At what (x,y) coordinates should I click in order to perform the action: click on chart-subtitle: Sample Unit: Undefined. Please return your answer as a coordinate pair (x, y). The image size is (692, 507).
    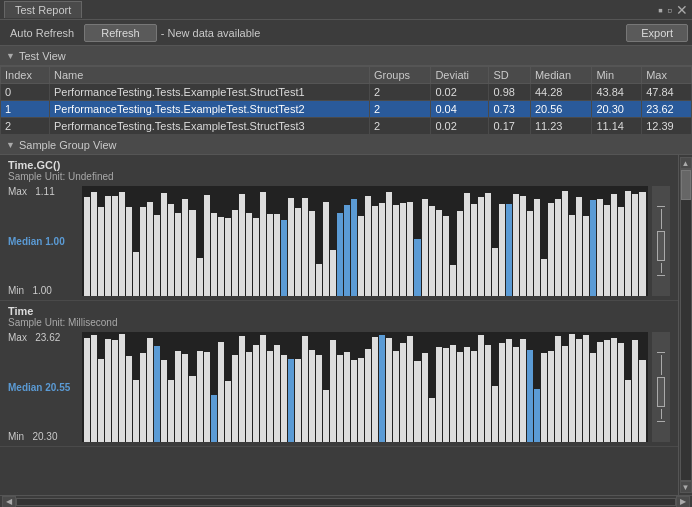
    Looking at the image, I should click on (339, 176).